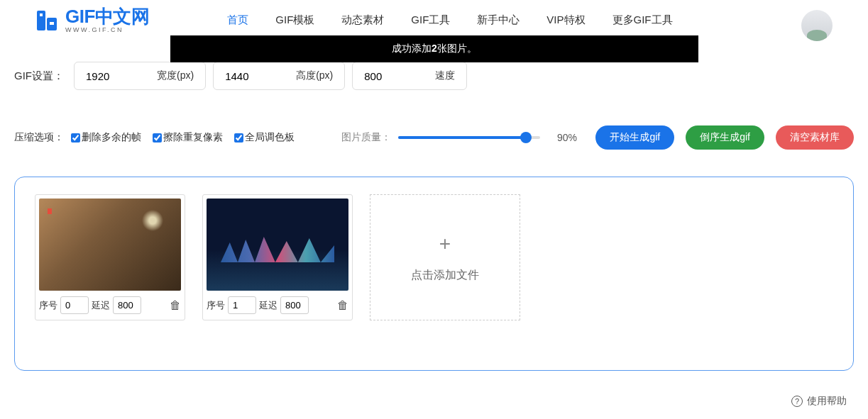  I want to click on avatar, so click(817, 26).